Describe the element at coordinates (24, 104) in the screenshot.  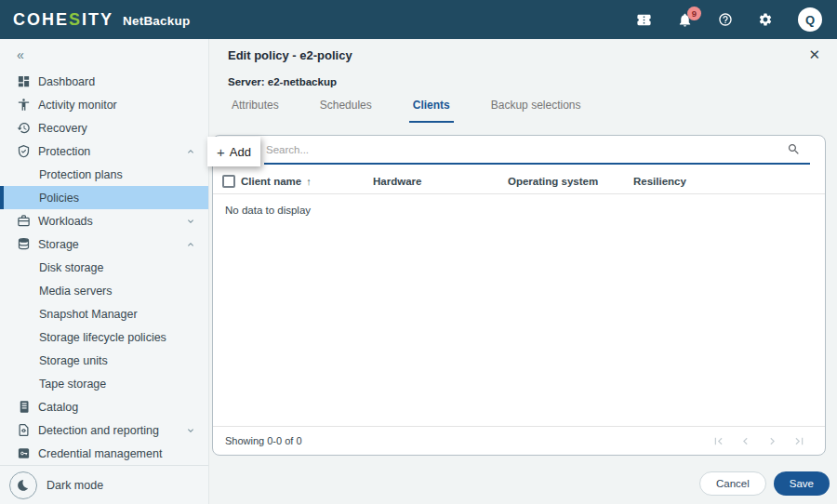
I see `activity-monitor-icon` at that location.